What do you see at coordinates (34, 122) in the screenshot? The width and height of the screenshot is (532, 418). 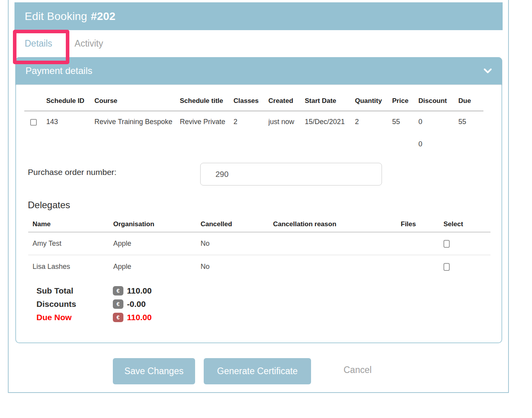 I see `schedule-row-checkbox` at bounding box center [34, 122].